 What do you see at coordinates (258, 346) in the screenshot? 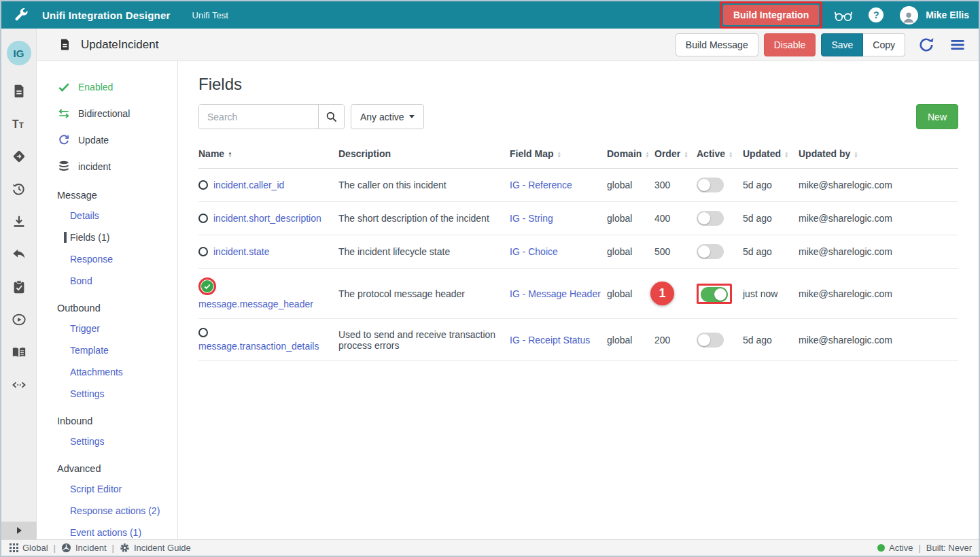
I see `field-name-link: message.transaction_details` at bounding box center [258, 346].